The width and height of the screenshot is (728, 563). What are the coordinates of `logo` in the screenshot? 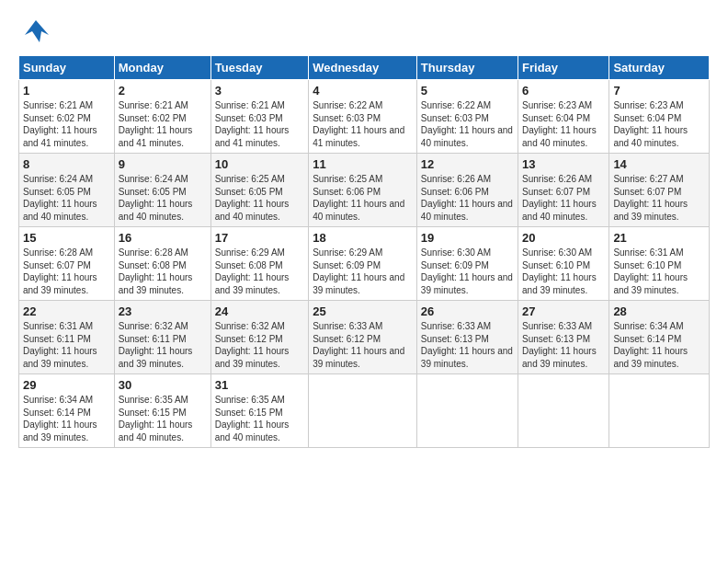 It's located at (35, 31).